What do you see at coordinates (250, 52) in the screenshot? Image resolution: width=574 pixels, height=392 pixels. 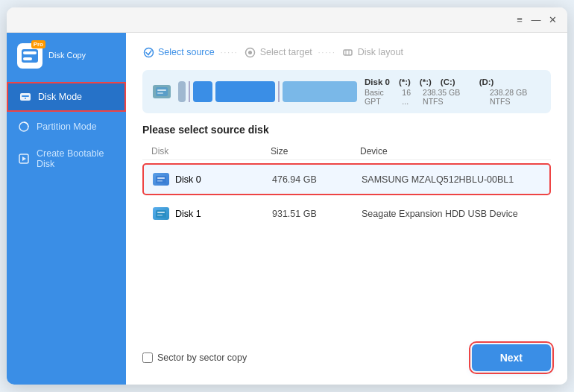 I see `target-icon` at bounding box center [250, 52].